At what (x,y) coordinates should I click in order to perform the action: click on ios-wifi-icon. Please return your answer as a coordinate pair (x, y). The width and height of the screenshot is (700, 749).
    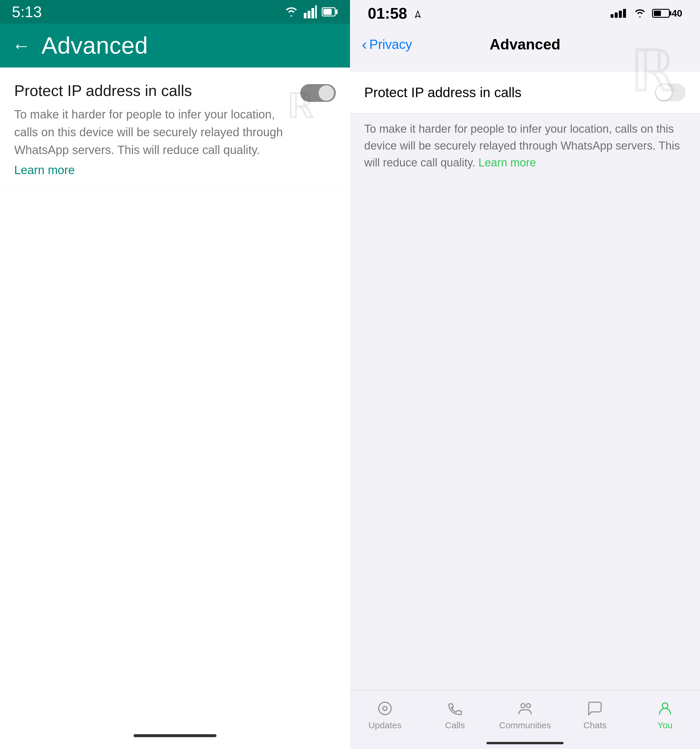
    Looking at the image, I should click on (640, 14).